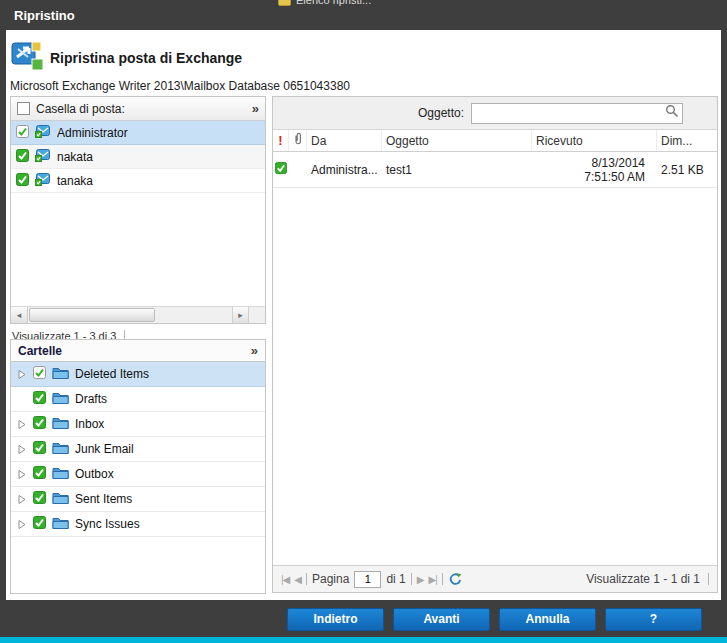  What do you see at coordinates (298, 140) in the screenshot?
I see `column-header-attachment` at bounding box center [298, 140].